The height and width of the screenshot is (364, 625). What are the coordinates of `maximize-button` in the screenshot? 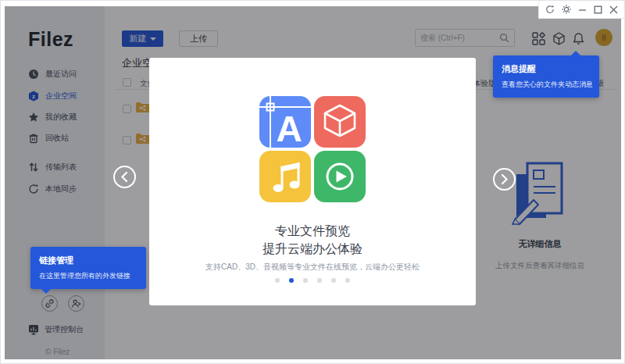 It's located at (598, 9).